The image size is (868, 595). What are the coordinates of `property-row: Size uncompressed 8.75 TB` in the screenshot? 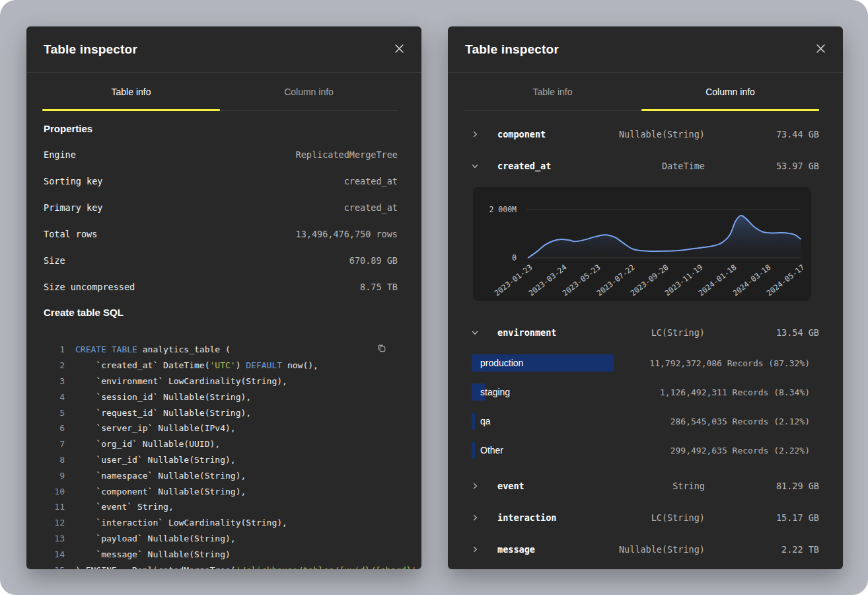 It's located at (221, 287).